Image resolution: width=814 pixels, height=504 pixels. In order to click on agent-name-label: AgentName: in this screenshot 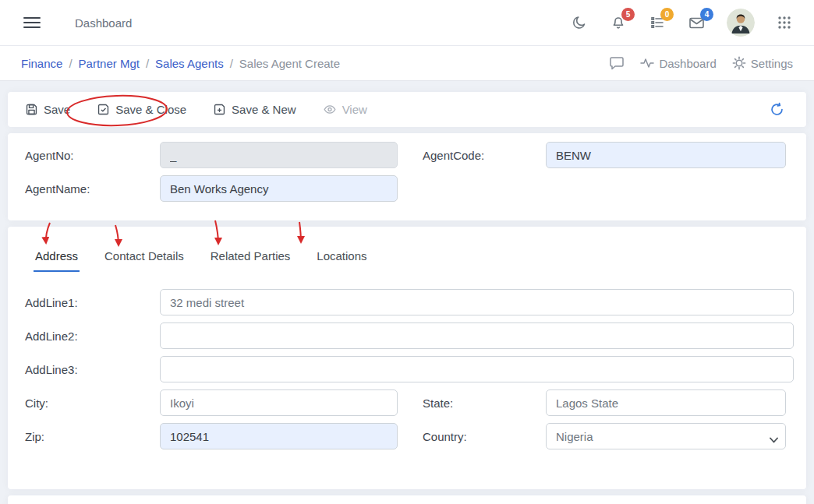, I will do `click(92, 189)`.